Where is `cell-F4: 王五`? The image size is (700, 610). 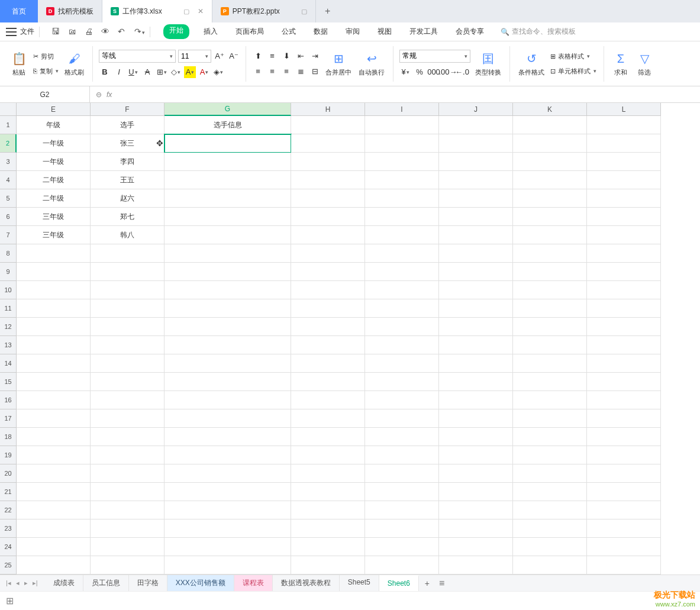
cell-F4: 王五 is located at coordinates (128, 180).